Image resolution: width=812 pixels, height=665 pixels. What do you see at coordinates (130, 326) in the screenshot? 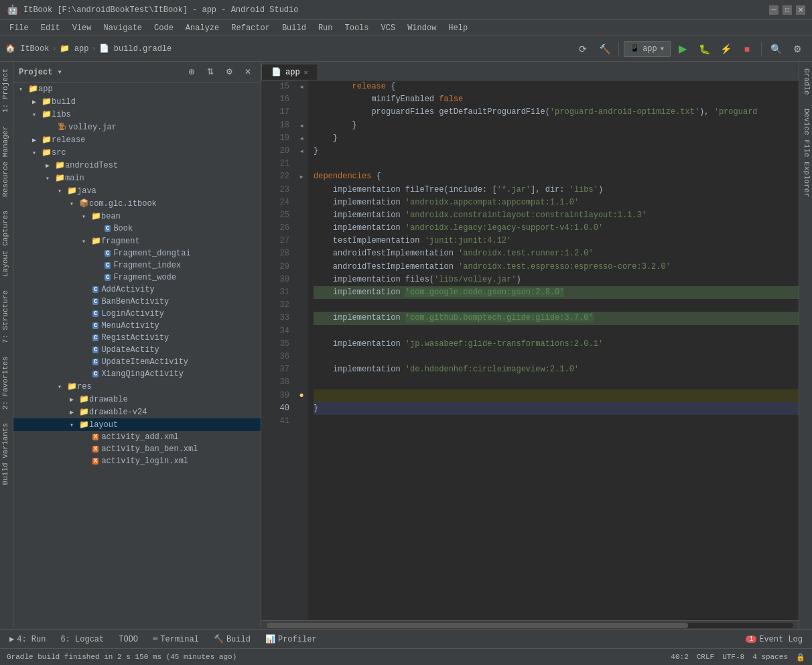
I see `tree-label: MenuActivity` at bounding box center [130, 326].